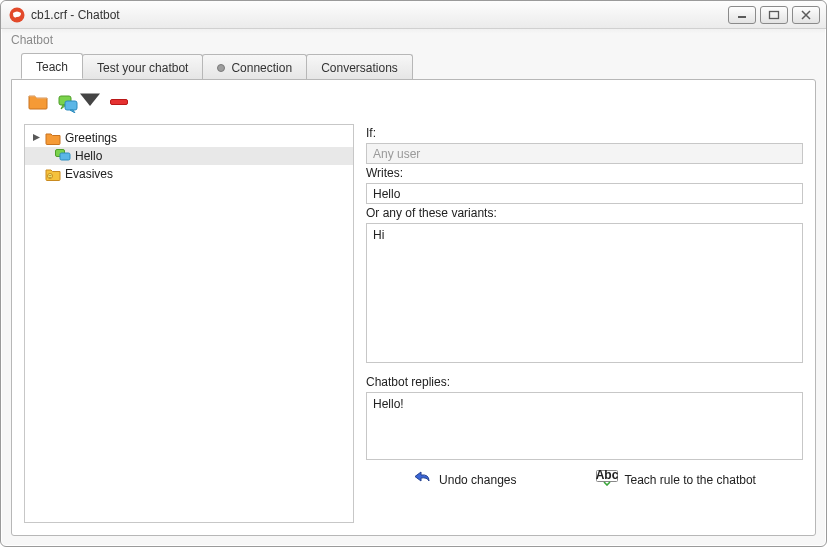  I want to click on replies-label: Chatbot replies:, so click(584, 382).